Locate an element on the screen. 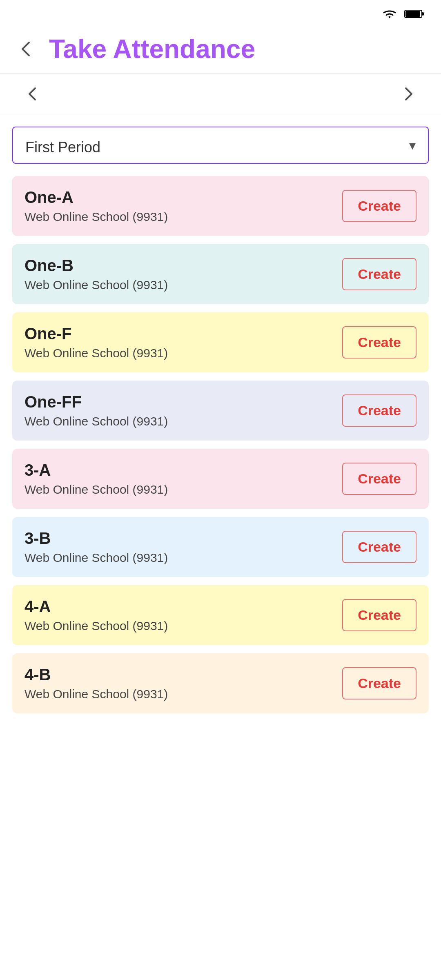  class-card-one-a: One-AWeb Online School (9931)Create is located at coordinates (220, 206).